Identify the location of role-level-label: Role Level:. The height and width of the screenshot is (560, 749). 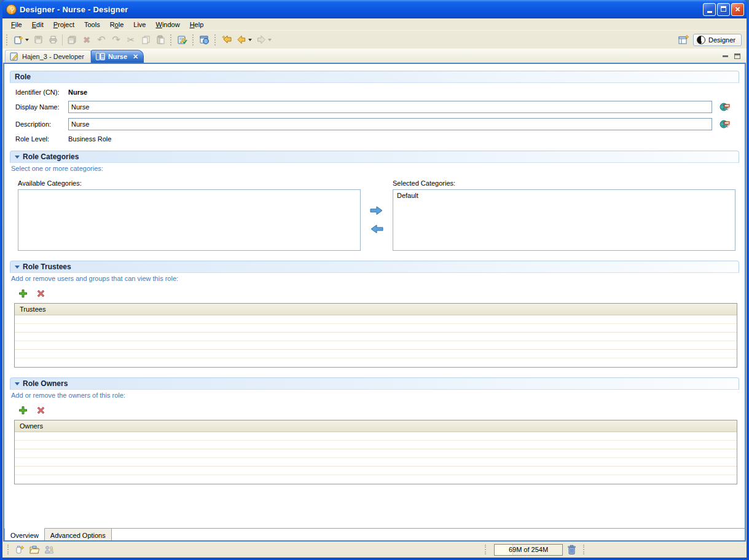
(42, 139).